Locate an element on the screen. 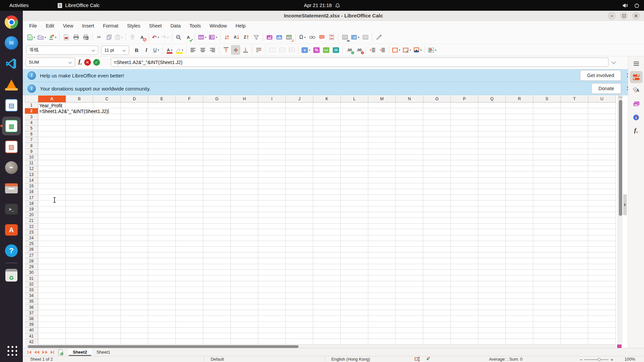  minimize-button: − is located at coordinates (612, 16).